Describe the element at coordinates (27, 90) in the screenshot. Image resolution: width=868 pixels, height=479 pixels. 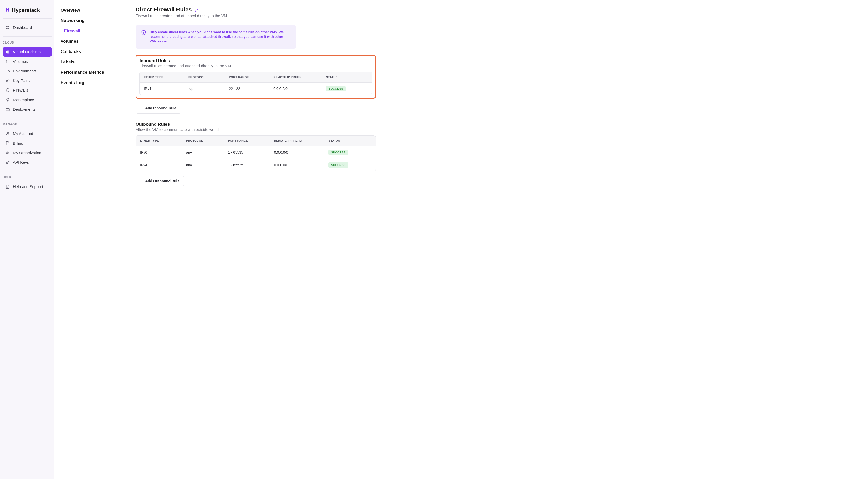
I see `sidebar-item-firewalls: Firewalls` at that location.